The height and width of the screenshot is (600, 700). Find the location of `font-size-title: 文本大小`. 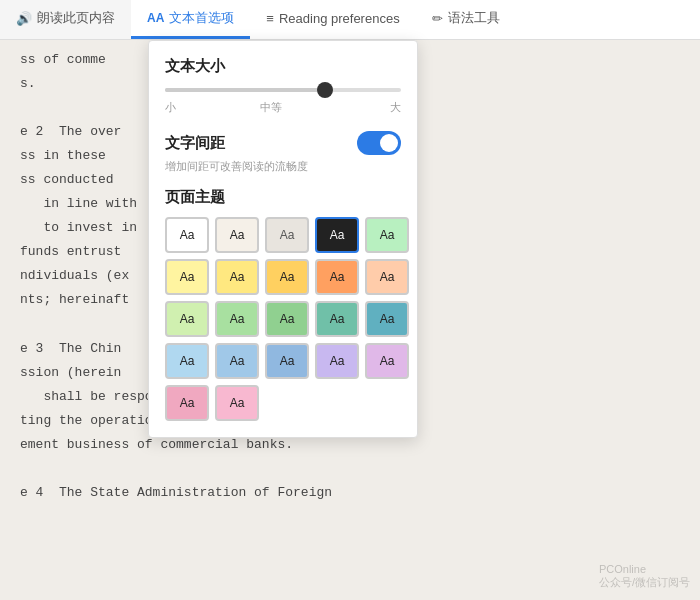

font-size-title: 文本大小 is located at coordinates (283, 66).